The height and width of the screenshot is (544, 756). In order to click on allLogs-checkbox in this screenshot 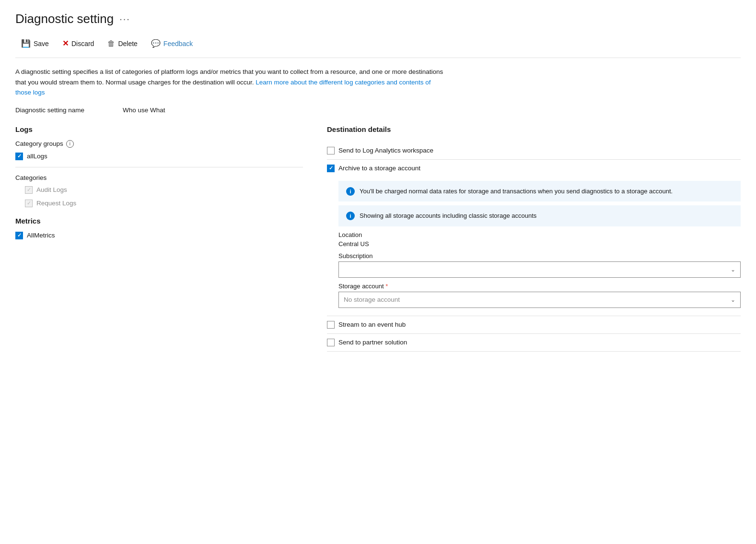, I will do `click(19, 156)`.